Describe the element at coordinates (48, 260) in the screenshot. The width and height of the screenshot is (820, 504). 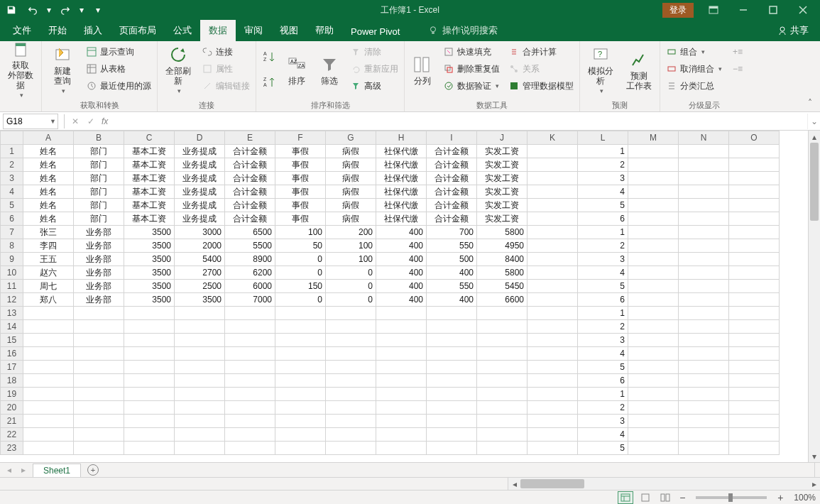
I see `cell: 王五` at that location.